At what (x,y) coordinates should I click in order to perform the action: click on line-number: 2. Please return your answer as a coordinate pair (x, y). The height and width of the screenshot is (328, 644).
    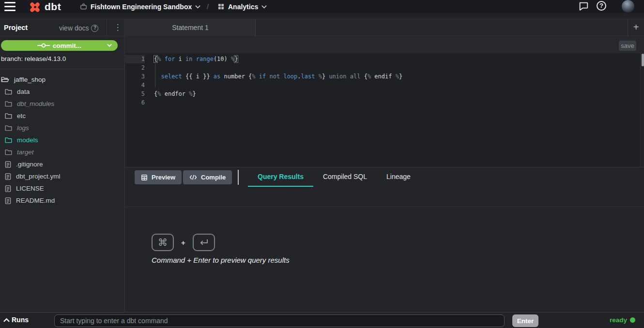
    Looking at the image, I should click on (135, 68).